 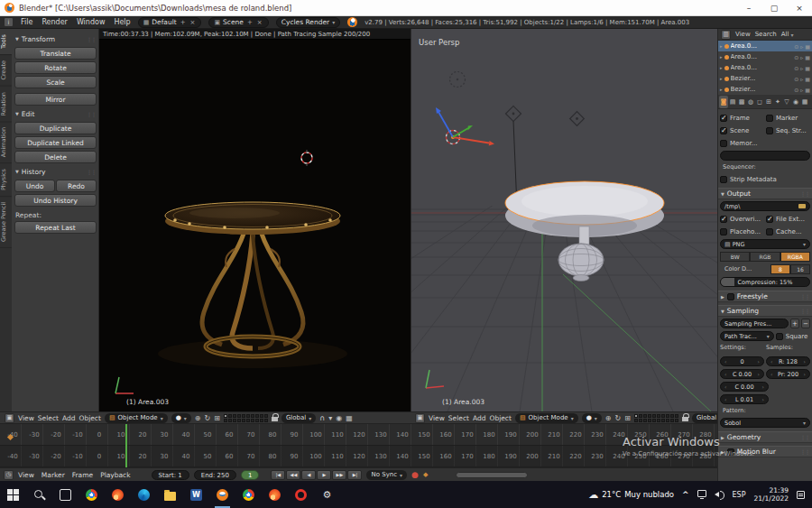 I want to click on play-button: ▶, so click(x=324, y=475).